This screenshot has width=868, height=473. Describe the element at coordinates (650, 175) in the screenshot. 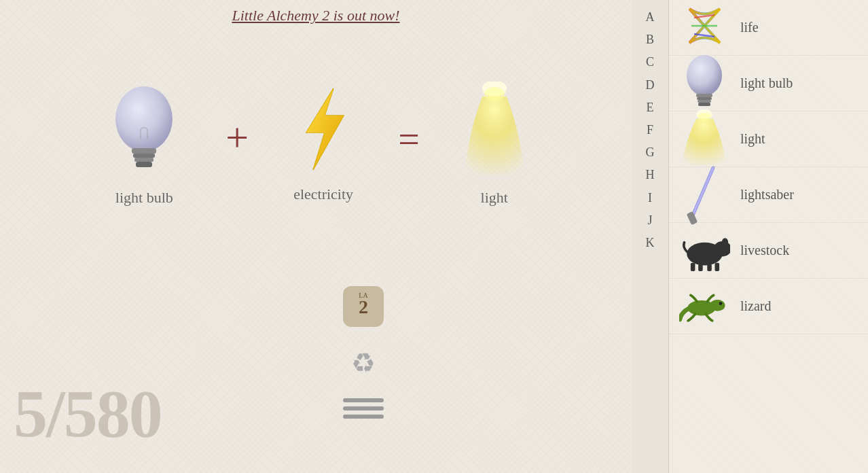

I see `alpha-h: H` at that location.